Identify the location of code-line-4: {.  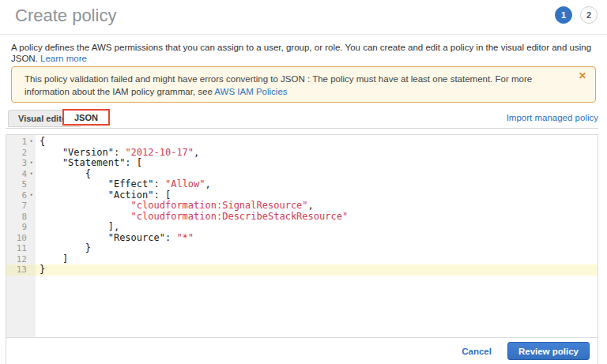
(316, 174).